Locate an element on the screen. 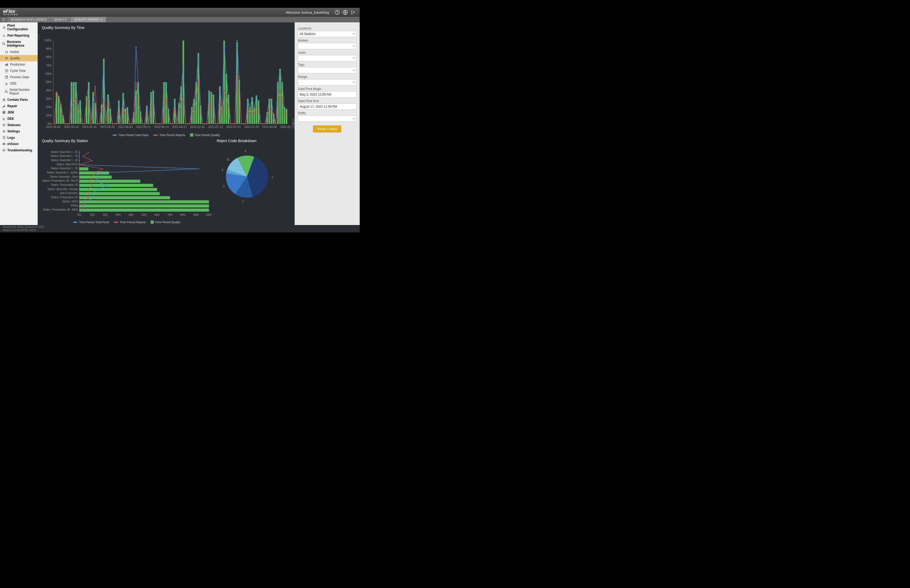  help-icon is located at coordinates (337, 12).